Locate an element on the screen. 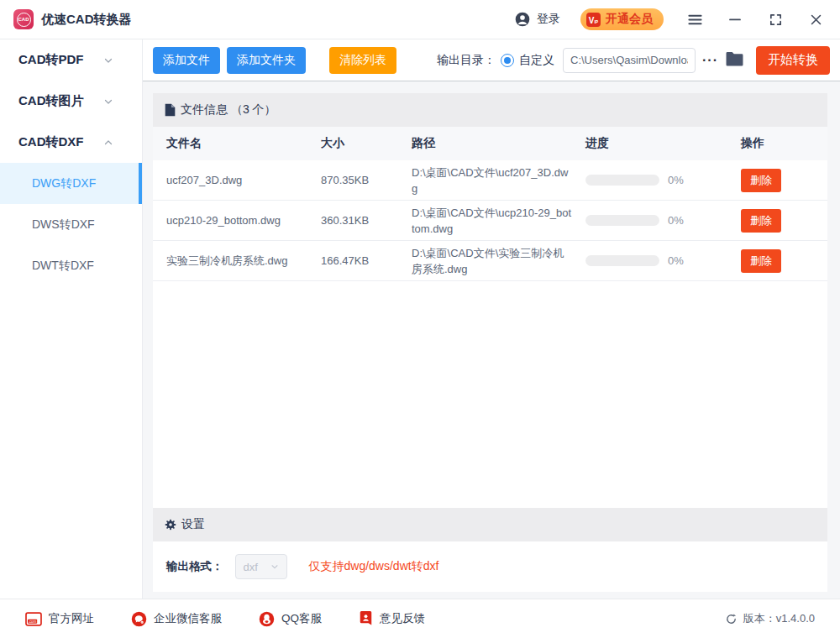  gear-icon is located at coordinates (171, 525).